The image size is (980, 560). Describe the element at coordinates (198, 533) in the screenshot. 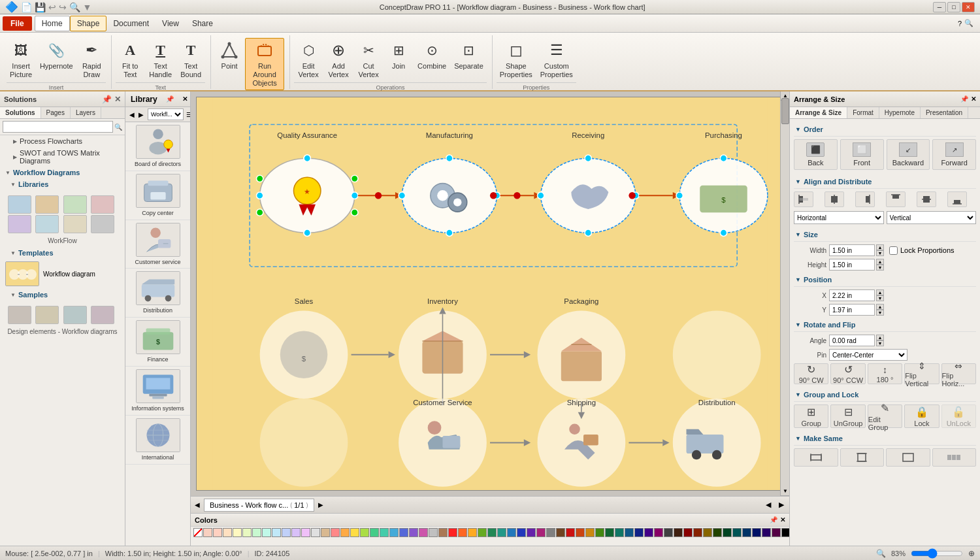

I see `no-color-swatch` at that location.